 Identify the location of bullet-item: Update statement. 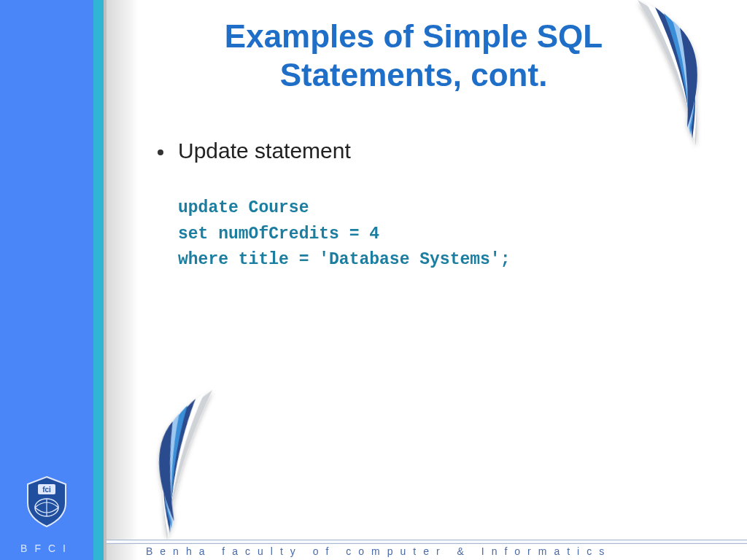
(254, 151).